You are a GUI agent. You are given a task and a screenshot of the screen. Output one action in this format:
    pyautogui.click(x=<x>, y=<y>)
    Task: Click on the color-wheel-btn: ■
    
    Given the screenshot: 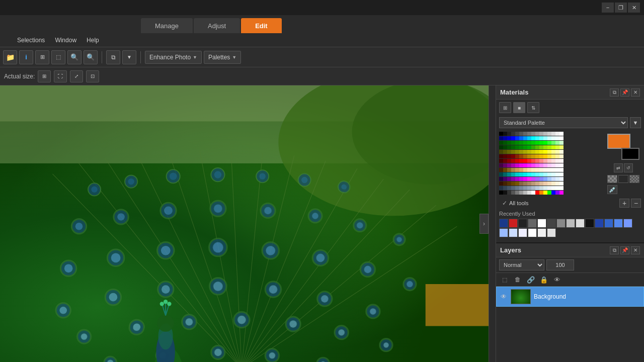 What is the action you would take?
    pyautogui.click(x=519, y=108)
    